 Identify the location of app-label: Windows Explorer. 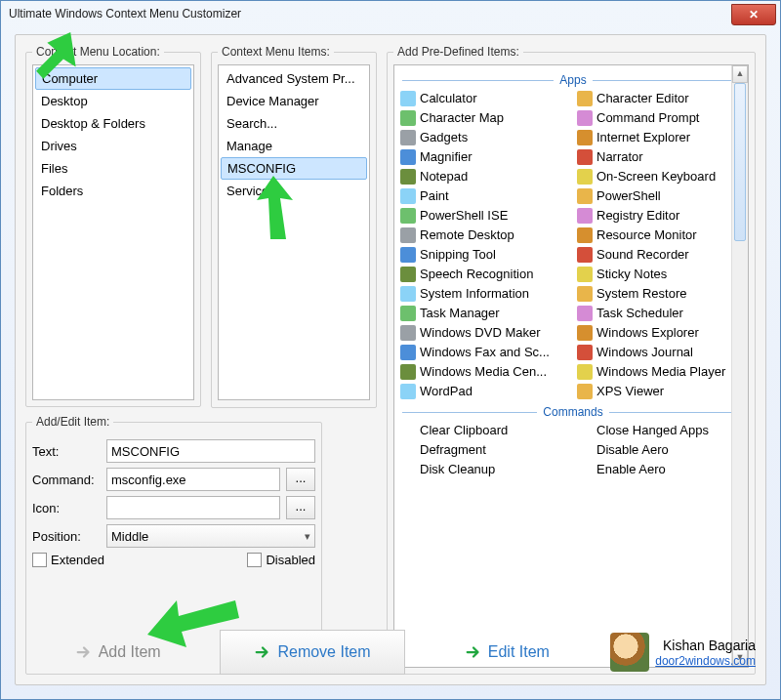
(648, 333).